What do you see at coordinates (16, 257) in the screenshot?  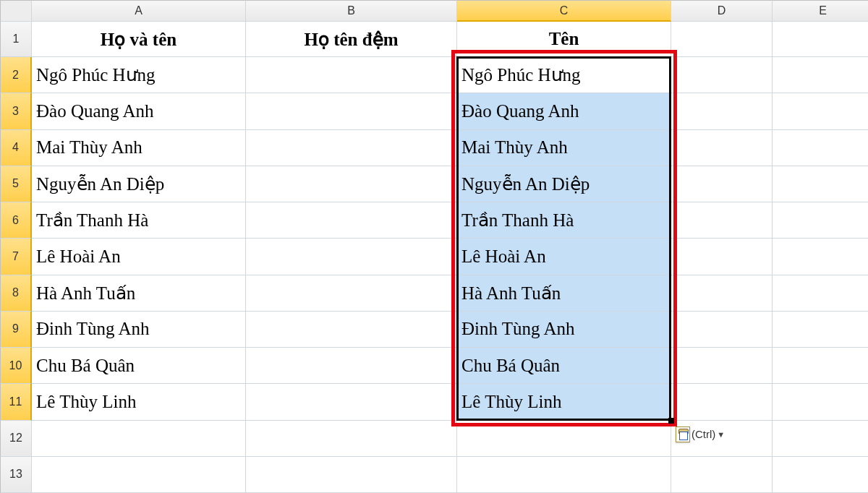 I see `row-header-7: 7` at bounding box center [16, 257].